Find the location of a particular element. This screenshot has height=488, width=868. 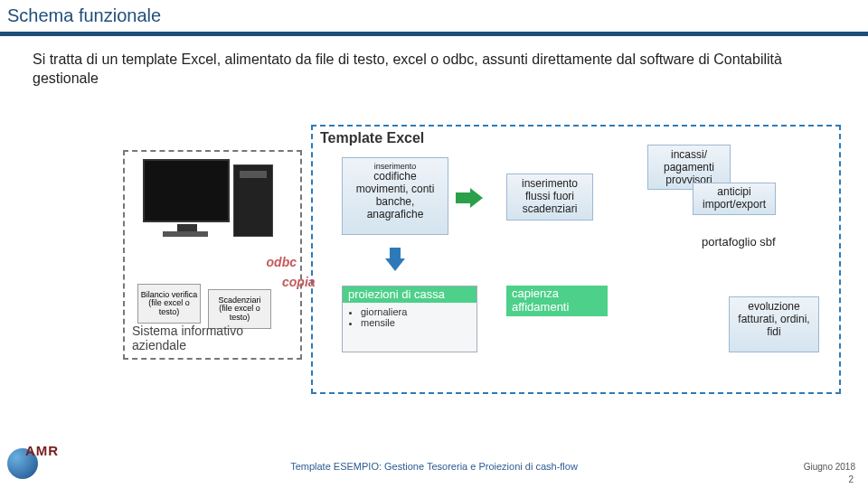

step-anticipi: anticipi import/export is located at coordinates (734, 199).